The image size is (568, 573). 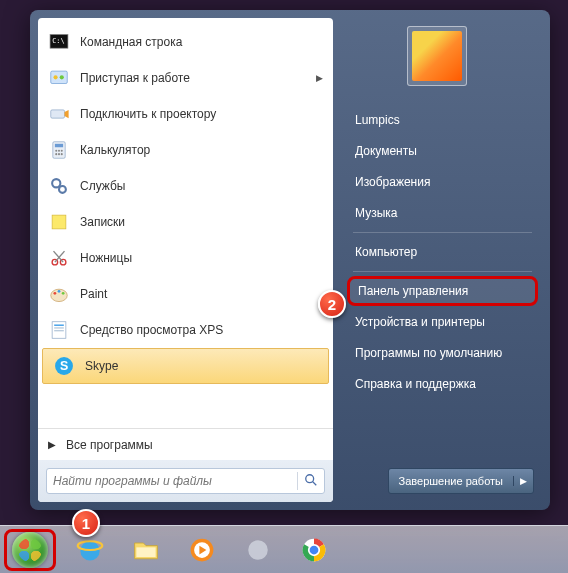 I want to click on start-button, so click(x=30, y=550).